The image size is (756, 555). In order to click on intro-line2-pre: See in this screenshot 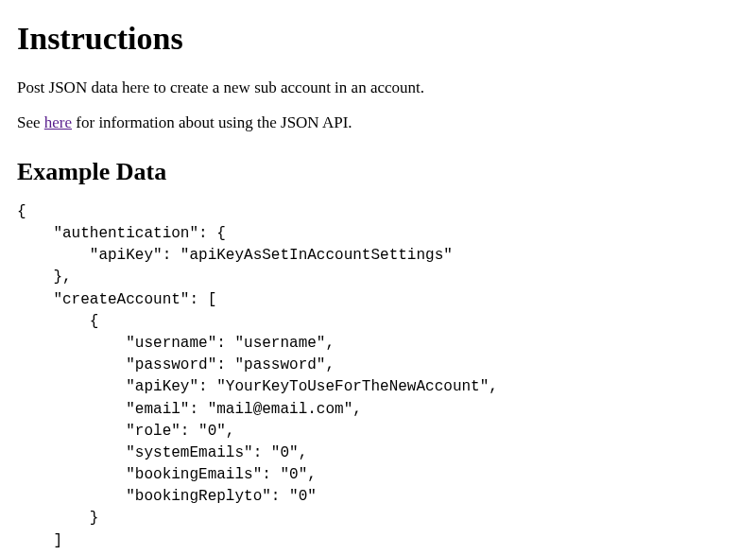, I will do `click(30, 123)`.